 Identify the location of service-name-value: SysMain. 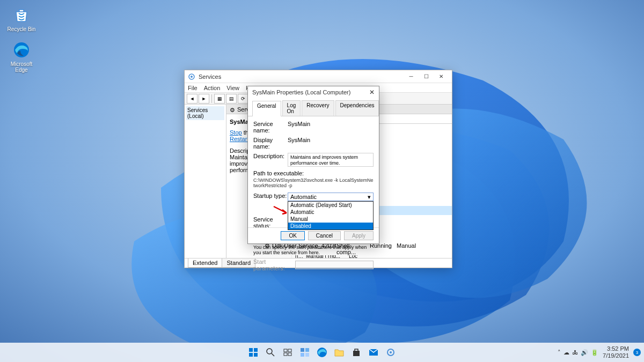
(331, 124).